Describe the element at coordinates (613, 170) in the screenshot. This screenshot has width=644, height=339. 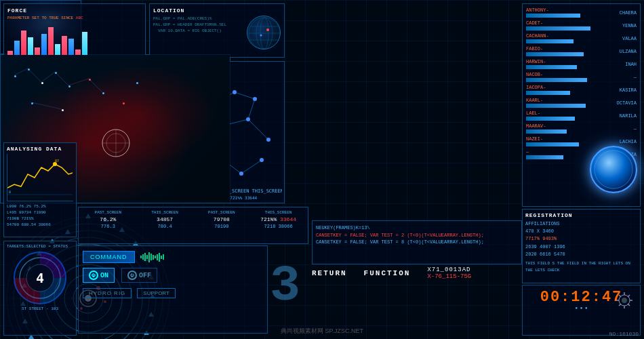
I see `blue-orb-panel` at that location.